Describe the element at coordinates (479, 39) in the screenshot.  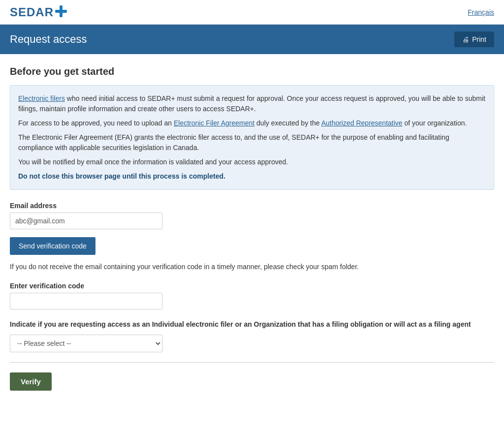
I see `print-button-label: Print` at that location.